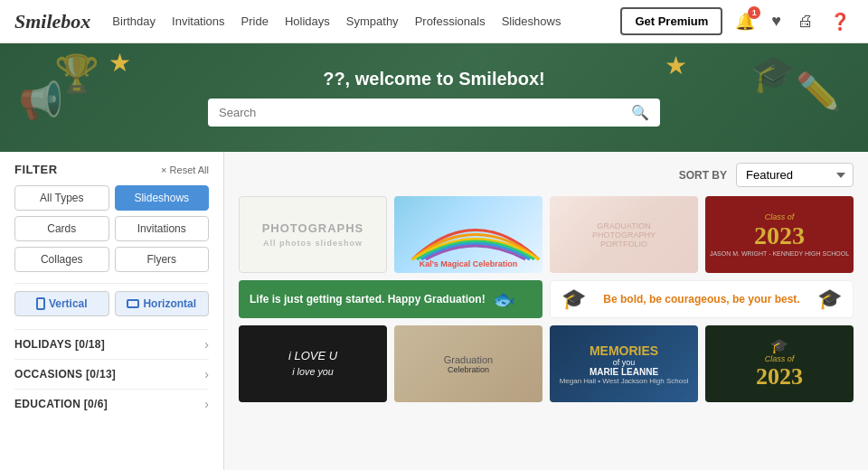 The image size is (868, 470). I want to click on thumb-marble: GRADUATIONPHOTOGRAPHYPORTFOLIO, so click(624, 235).